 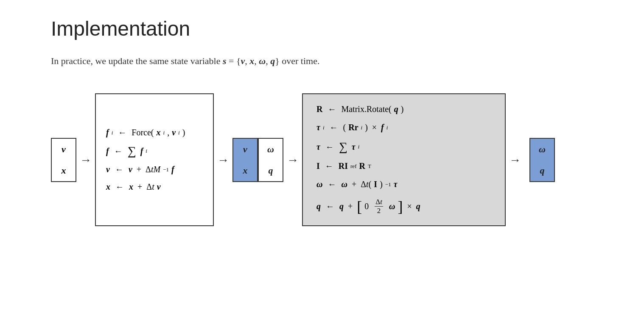 I want to click on intro-v: v, so click(x=243, y=61).